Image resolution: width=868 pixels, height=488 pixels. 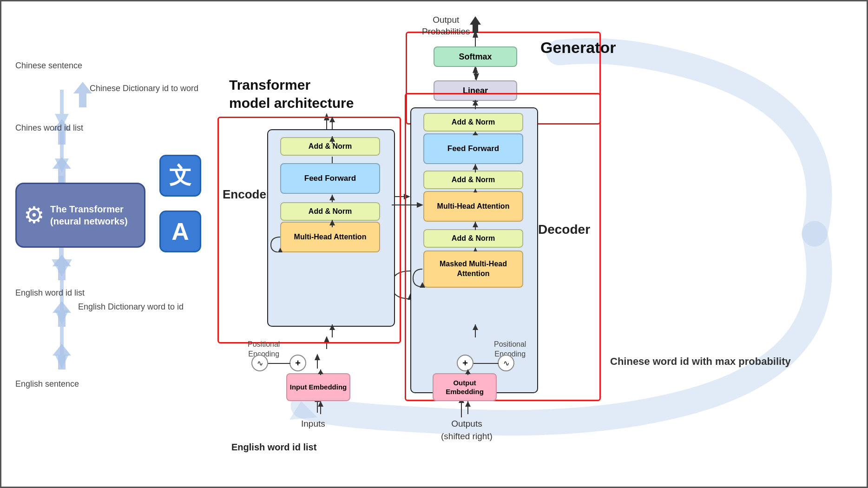 What do you see at coordinates (180, 176) in the screenshot?
I see `chinese-icon-box: 文` at bounding box center [180, 176].